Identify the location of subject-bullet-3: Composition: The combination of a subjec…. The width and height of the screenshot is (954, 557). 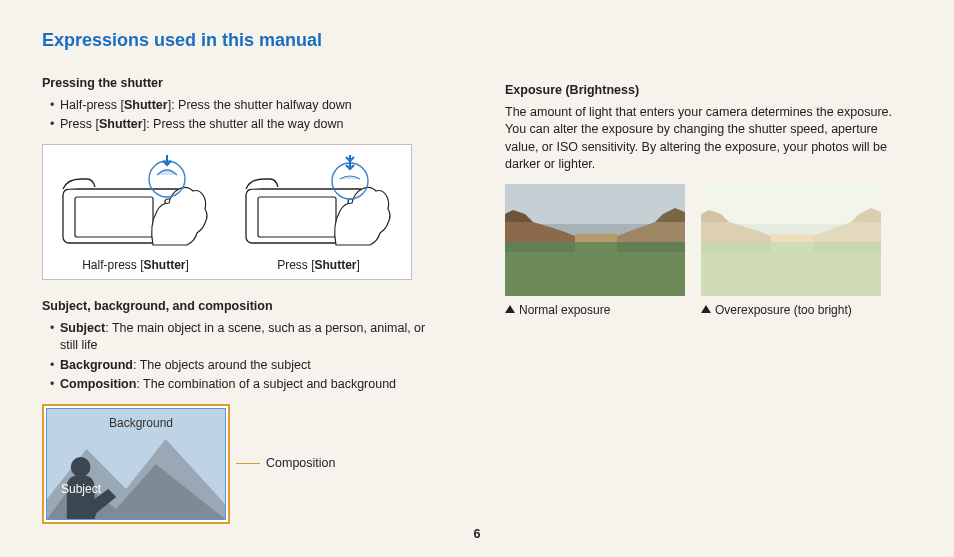
(248, 385).